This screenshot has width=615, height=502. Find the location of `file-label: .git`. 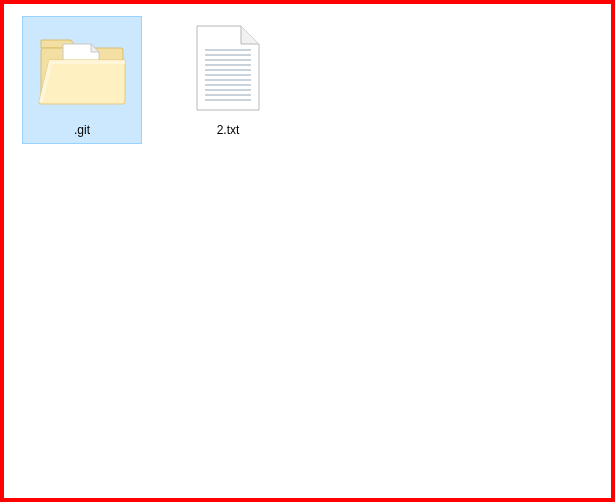

file-label: .git is located at coordinates (82, 130).